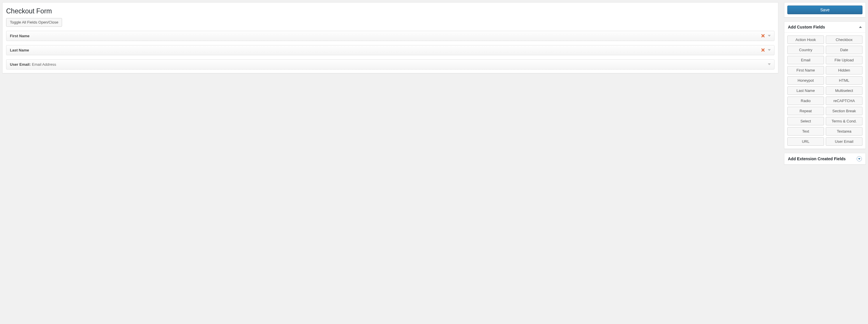  I want to click on add-field-text: Text, so click(806, 131).